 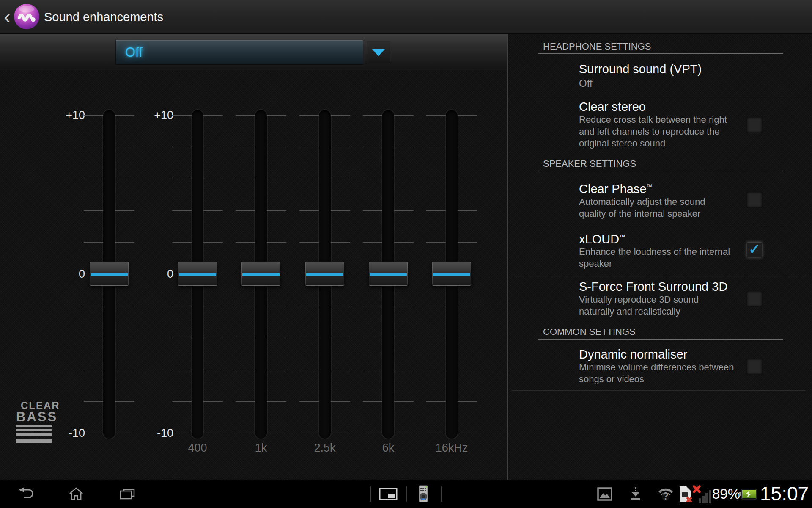 I want to click on eq-slider-clear-bass, so click(x=109, y=279).